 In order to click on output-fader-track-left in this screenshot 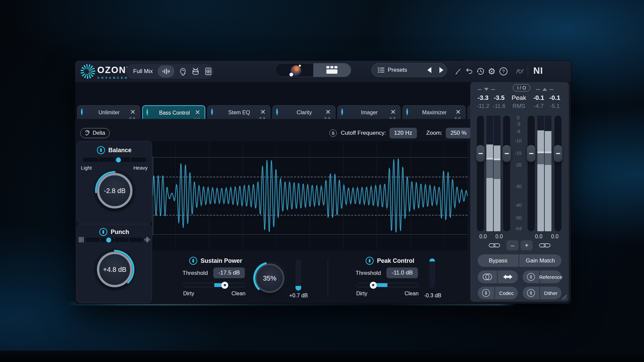, I will do `click(531, 174)`.